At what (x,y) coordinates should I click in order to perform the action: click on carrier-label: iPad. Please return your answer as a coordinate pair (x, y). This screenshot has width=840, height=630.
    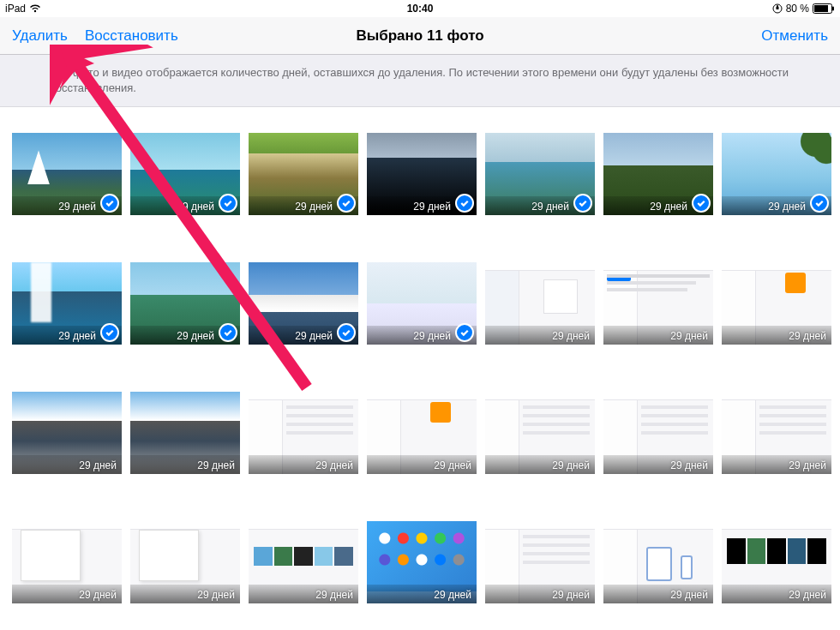
    Looking at the image, I should click on (15, 9).